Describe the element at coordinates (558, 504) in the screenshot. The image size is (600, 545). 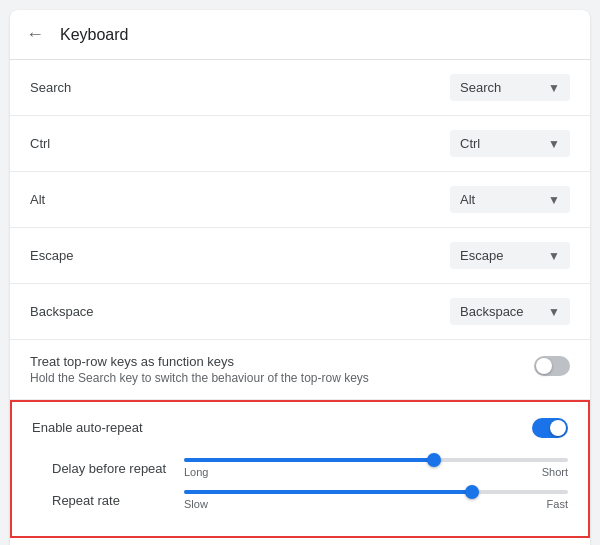
I see `repeat-rate-max-label: Fast` at that location.